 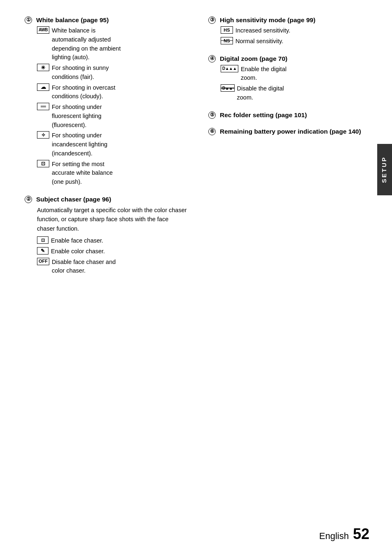 I want to click on section6-number: ⑥, so click(x=212, y=132).